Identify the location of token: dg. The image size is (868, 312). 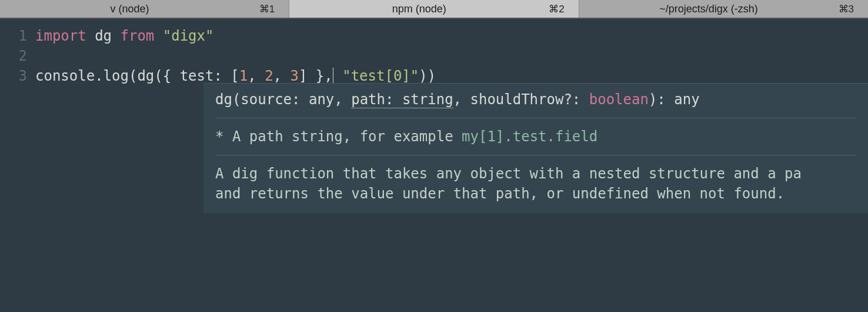
(104, 36).